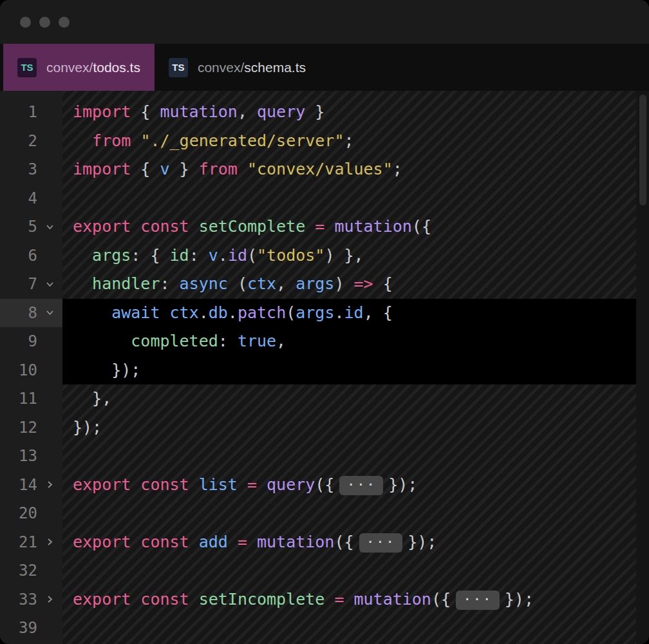  I want to click on code-token: ., so click(223, 255).